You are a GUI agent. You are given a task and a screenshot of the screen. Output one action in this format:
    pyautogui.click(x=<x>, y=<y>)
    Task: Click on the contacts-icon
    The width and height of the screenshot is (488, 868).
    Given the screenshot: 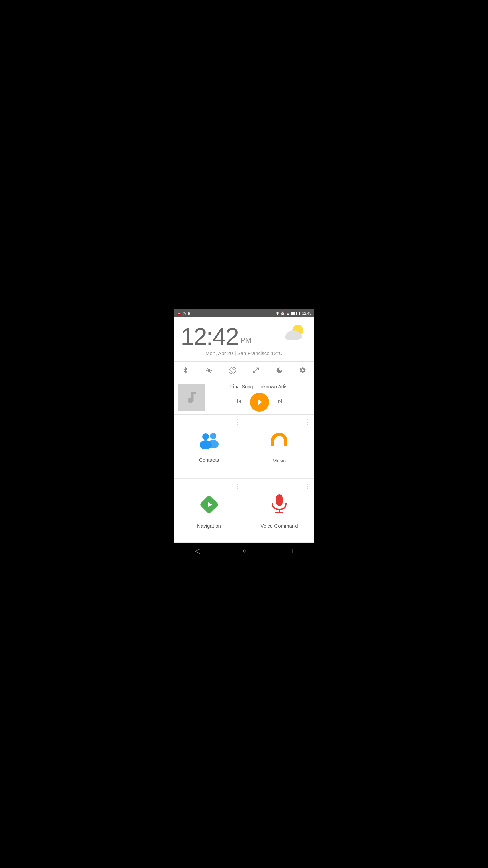 What is the action you would take?
    pyautogui.click(x=209, y=443)
    